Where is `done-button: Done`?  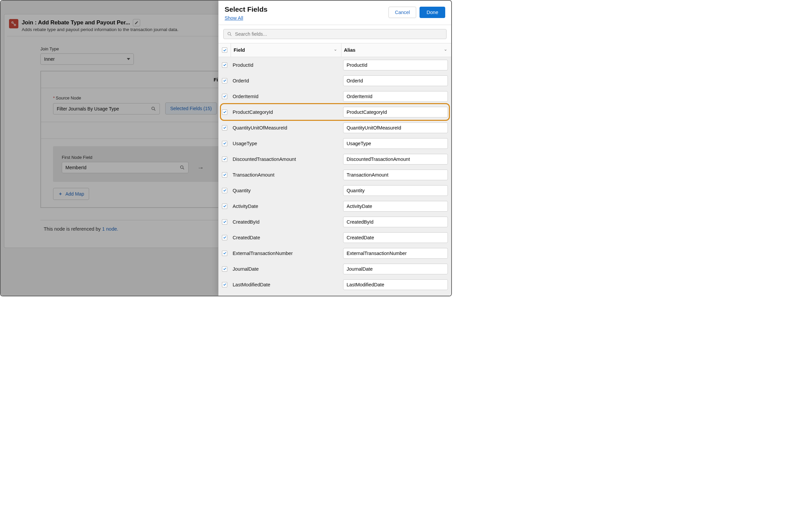
done-button: Done is located at coordinates (432, 12).